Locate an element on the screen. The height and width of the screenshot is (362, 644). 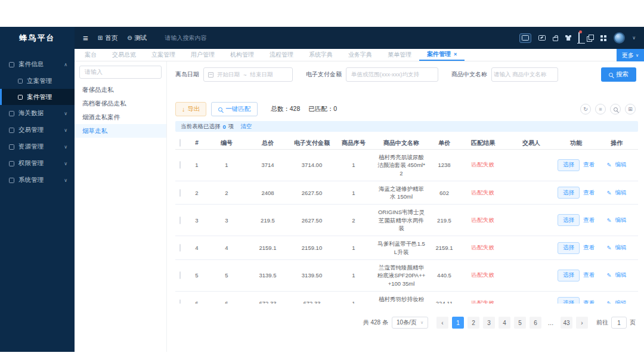
global-search-input: 请输入搜索内容 is located at coordinates (186, 38).